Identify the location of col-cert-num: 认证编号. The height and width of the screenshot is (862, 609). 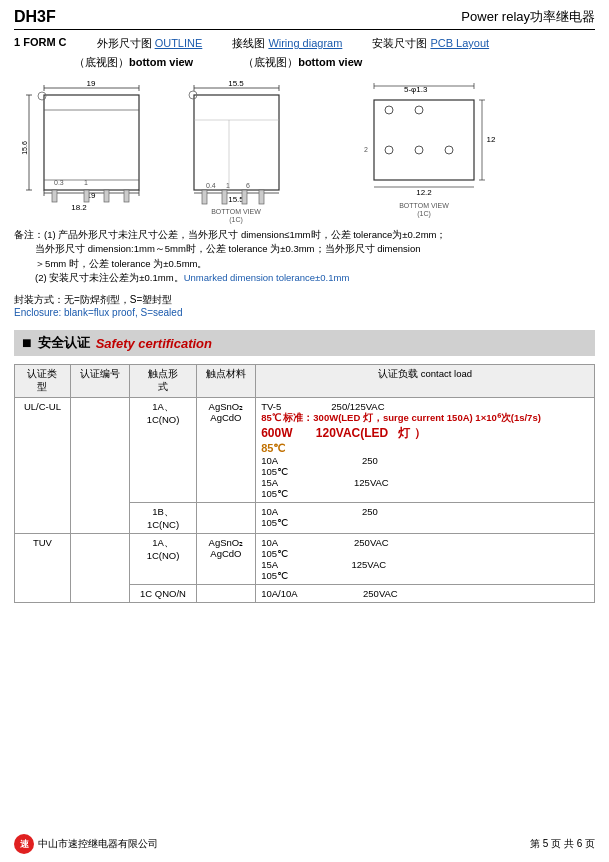
(100, 382).